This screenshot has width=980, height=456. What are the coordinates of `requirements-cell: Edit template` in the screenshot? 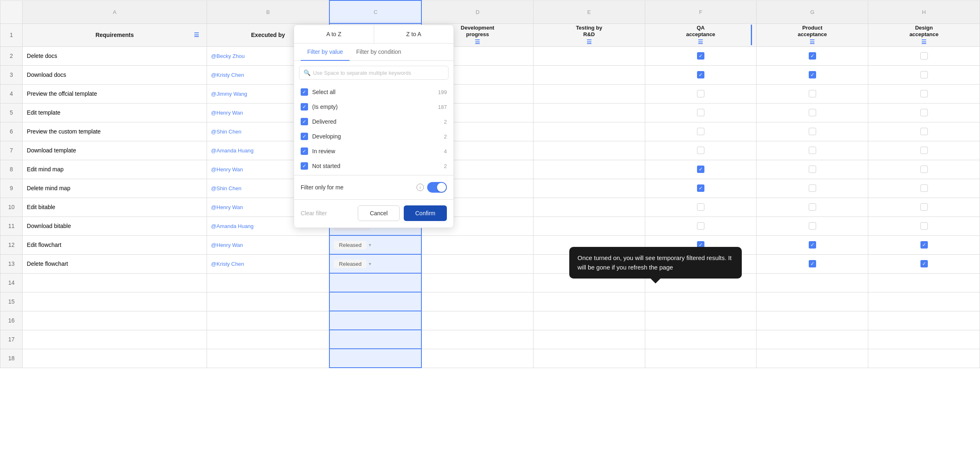 It's located at (115, 113).